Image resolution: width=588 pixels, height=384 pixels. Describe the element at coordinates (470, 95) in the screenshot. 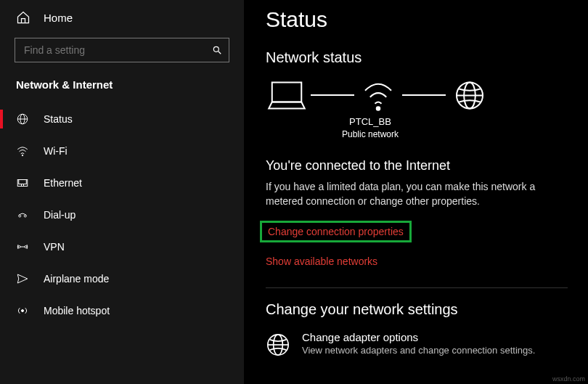

I see `globe-internet-icon` at that location.